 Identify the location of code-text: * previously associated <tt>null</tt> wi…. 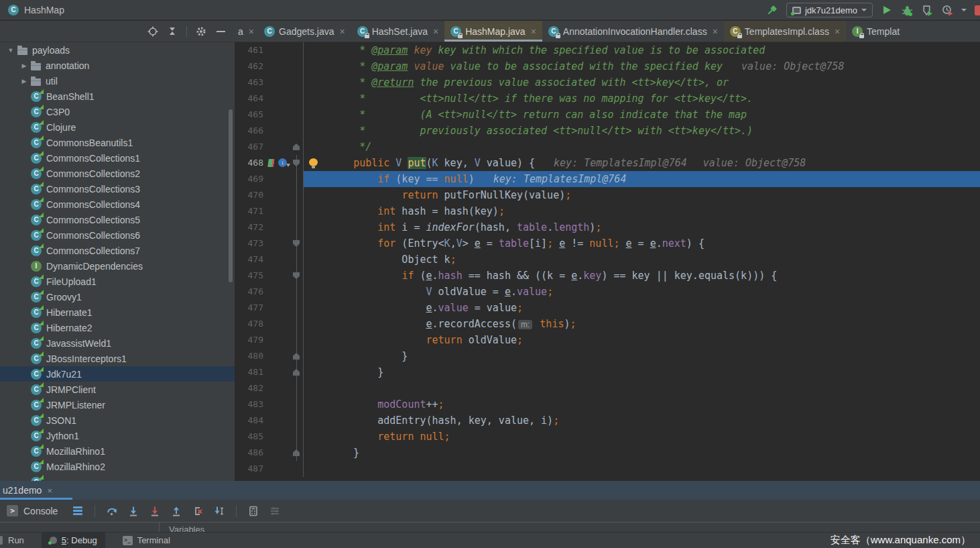
(641, 131).